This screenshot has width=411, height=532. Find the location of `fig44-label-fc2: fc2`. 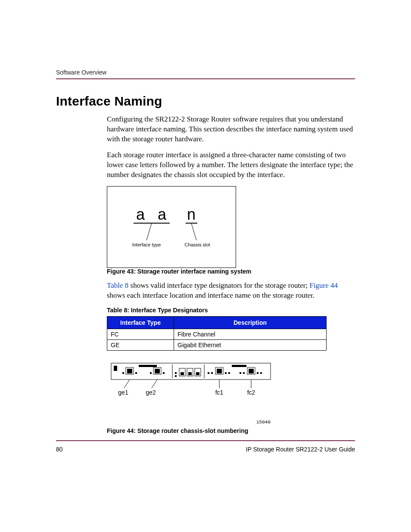

fig44-label-fc2: fc2 is located at coordinates (252, 392).